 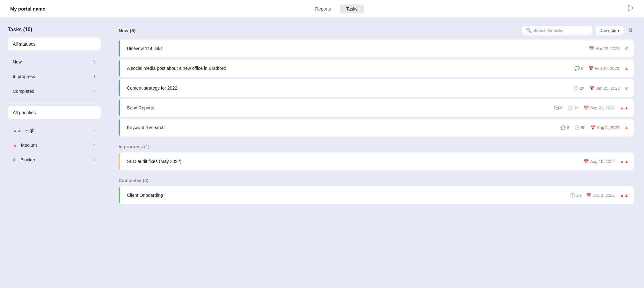 I want to click on filter-blocker: ⊘ Blocker 2, so click(x=54, y=160).